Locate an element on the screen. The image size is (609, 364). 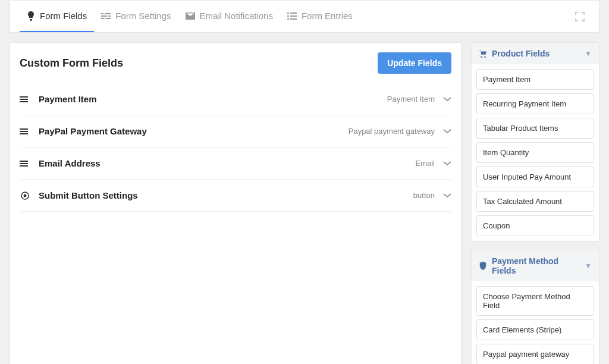
field-btn-choose-payment-method: Choose Payment Method Field is located at coordinates (535, 301).